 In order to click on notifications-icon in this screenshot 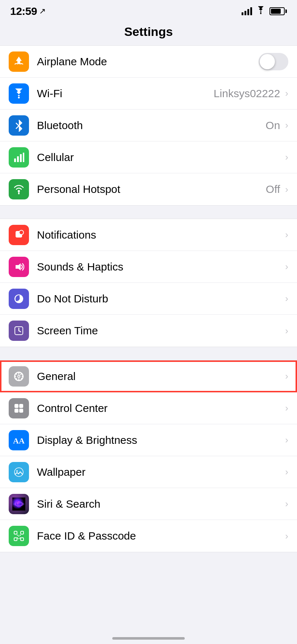, I will do `click(19, 235)`.